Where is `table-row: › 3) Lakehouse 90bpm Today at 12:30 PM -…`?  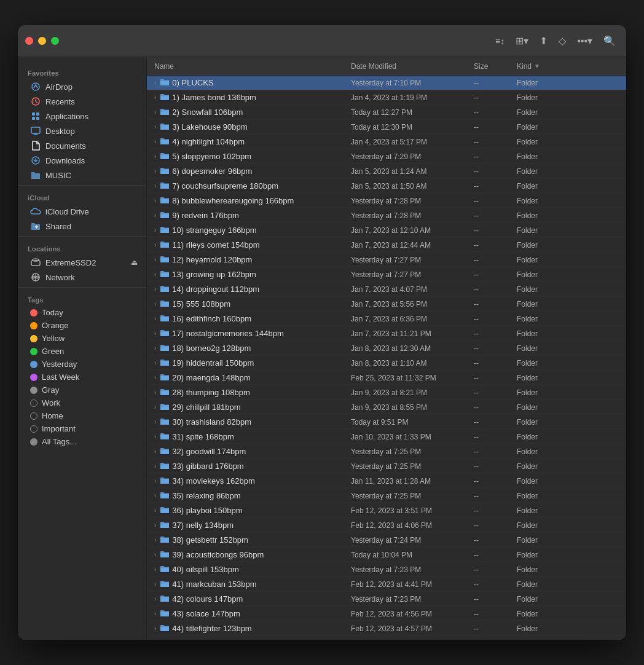 table-row: › 3) Lakehouse 90bpm Today at 12:30 PM -… is located at coordinates (387, 127).